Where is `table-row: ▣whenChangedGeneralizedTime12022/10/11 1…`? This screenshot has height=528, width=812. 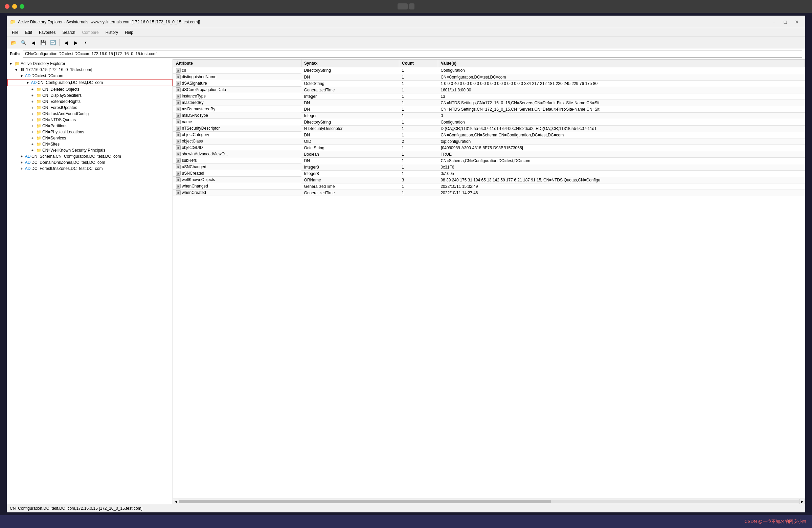
table-row: ▣whenChangedGeneralizedTime12022/10/11 1… is located at coordinates (489, 186).